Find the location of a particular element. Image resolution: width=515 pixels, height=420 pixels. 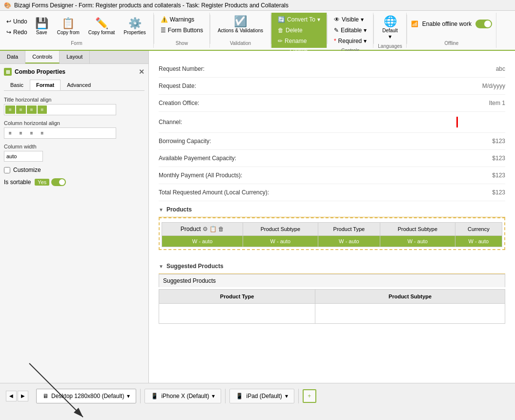

total-label: Total Requested Amount (Local Currency): is located at coordinates (232, 192).